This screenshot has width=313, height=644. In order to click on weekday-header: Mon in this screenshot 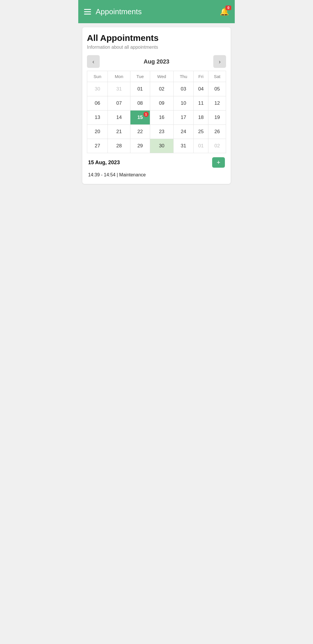, I will do `click(119, 77)`.